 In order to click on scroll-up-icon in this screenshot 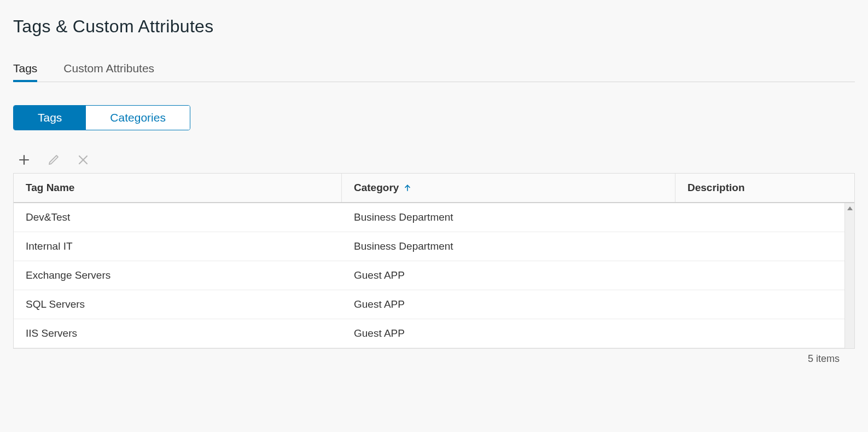, I will do `click(850, 208)`.